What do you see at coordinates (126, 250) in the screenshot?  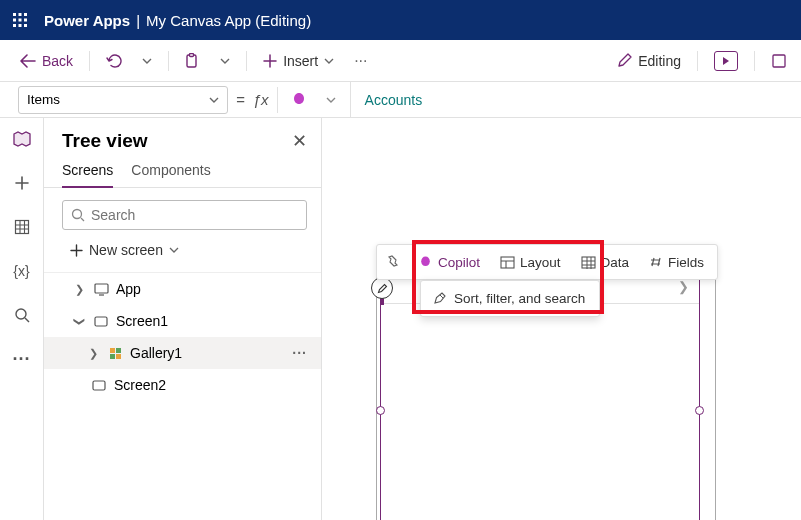 I see `new-screen-label: New screen` at bounding box center [126, 250].